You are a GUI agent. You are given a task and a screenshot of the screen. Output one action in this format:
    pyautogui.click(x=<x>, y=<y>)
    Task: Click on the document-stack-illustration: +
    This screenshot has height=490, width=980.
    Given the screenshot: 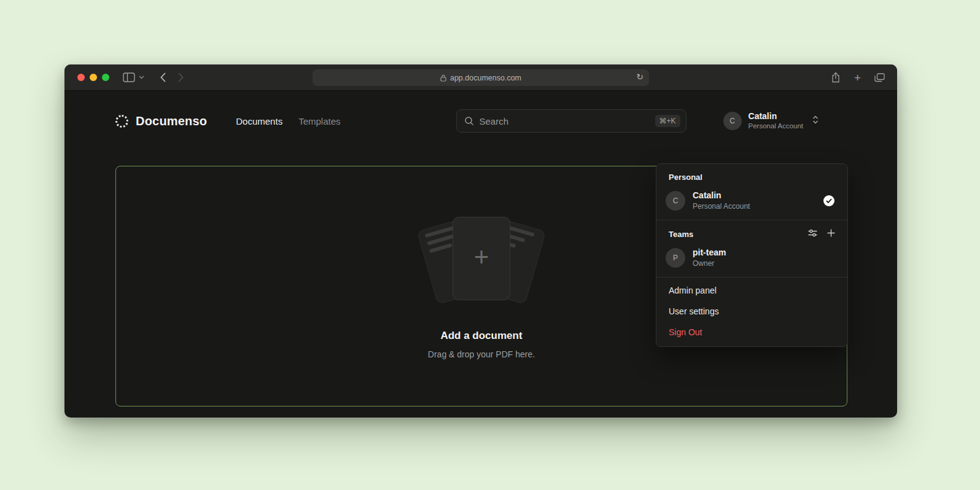 What is the action you would take?
    pyautogui.click(x=481, y=260)
    